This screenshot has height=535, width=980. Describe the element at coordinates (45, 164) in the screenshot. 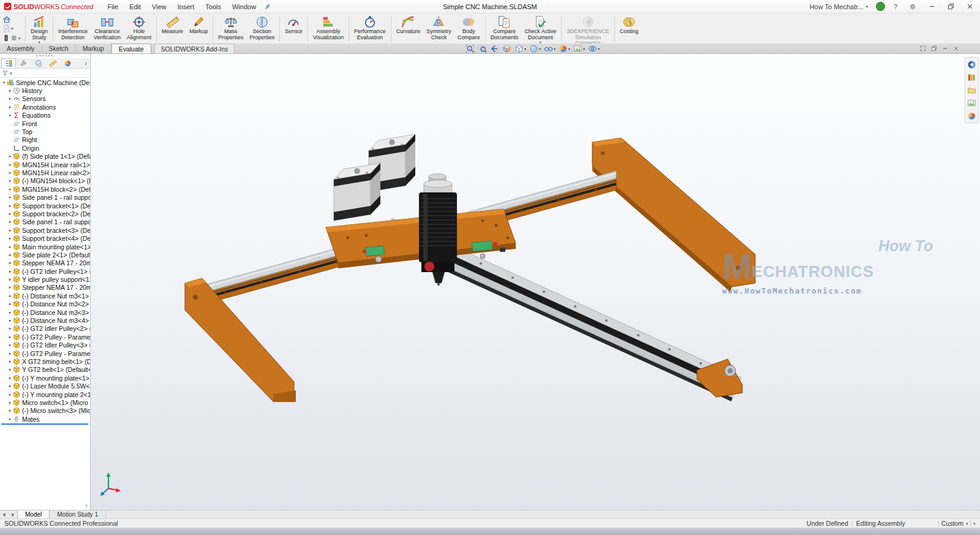

I see `tree-item: ▸MGN15H Linear rail<1> (Default<<D` at that location.